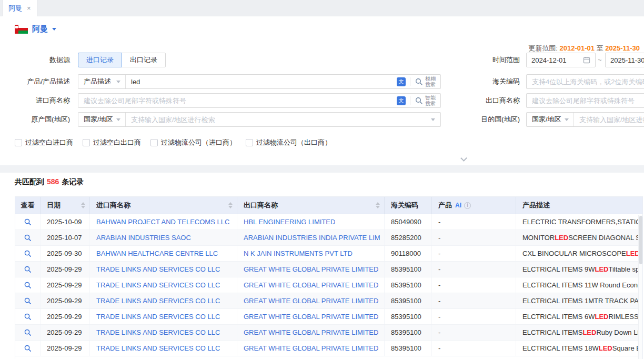 The height and width of the screenshot is (359, 644). I want to click on collapse-form-button, so click(464, 159).